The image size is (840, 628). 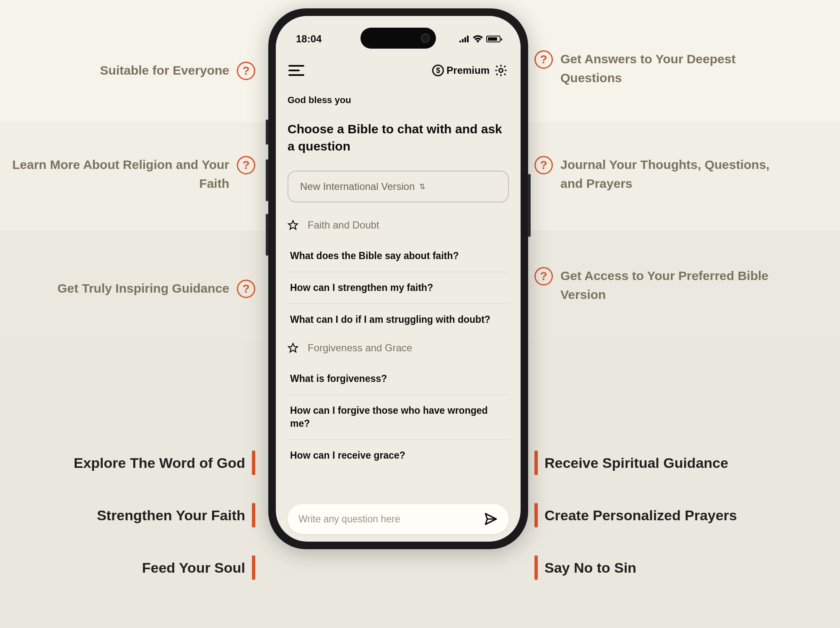 I want to click on bar-right-2: Create Personalized Prayers, so click(x=635, y=515).